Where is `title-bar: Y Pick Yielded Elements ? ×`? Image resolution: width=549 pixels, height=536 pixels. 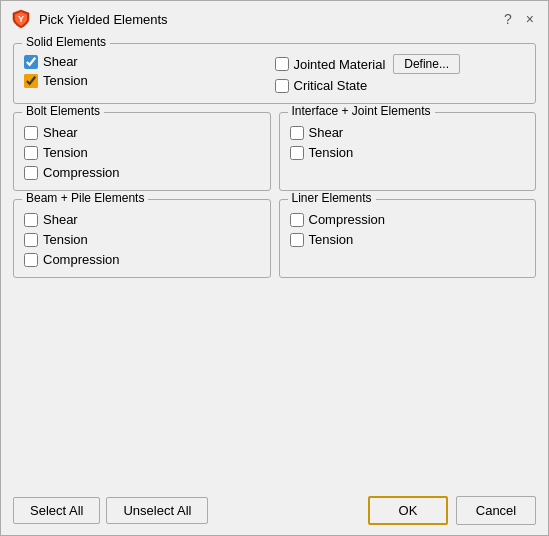
title-bar: Y Pick Yielded Elements ? × is located at coordinates (274, 18).